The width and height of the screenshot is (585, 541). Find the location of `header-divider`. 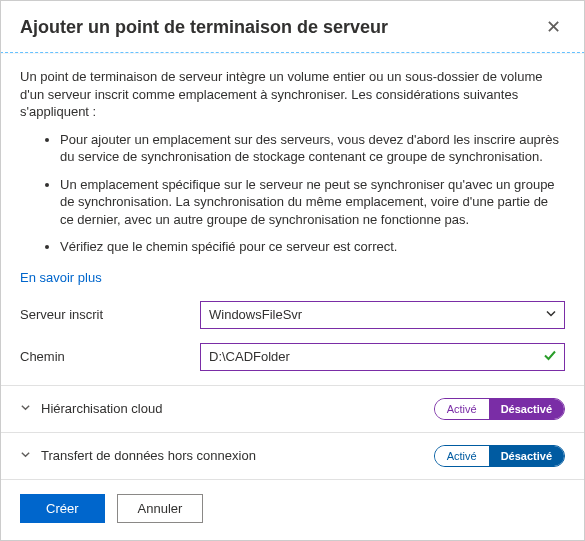

header-divider is located at coordinates (292, 53).